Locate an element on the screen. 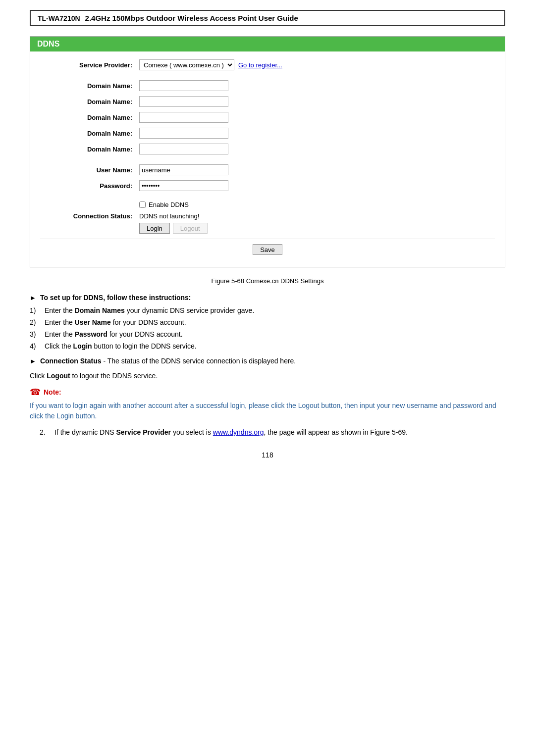 Image resolution: width=535 pixels, height=756 pixels. connection-status-text: DDNS not launching! is located at coordinates (173, 216).